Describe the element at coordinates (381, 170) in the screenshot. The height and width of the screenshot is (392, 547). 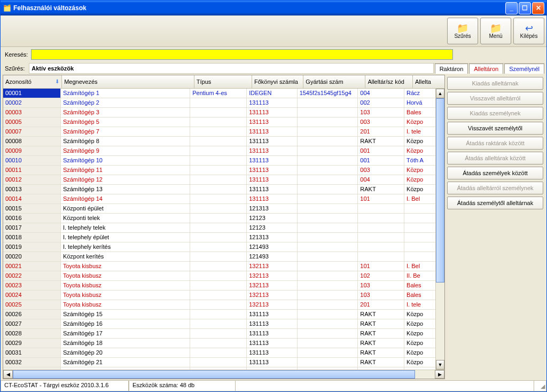
I see `cell: 003` at that location.